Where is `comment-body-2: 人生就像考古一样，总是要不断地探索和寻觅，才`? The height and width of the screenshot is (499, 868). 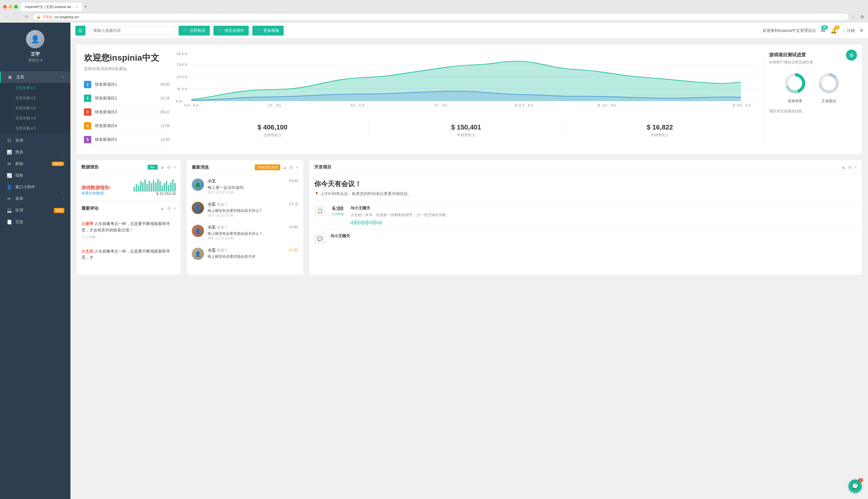 comment-body-2: 人生就像考古一样，总是要不断地探索和寻觅，才 is located at coordinates (126, 254).